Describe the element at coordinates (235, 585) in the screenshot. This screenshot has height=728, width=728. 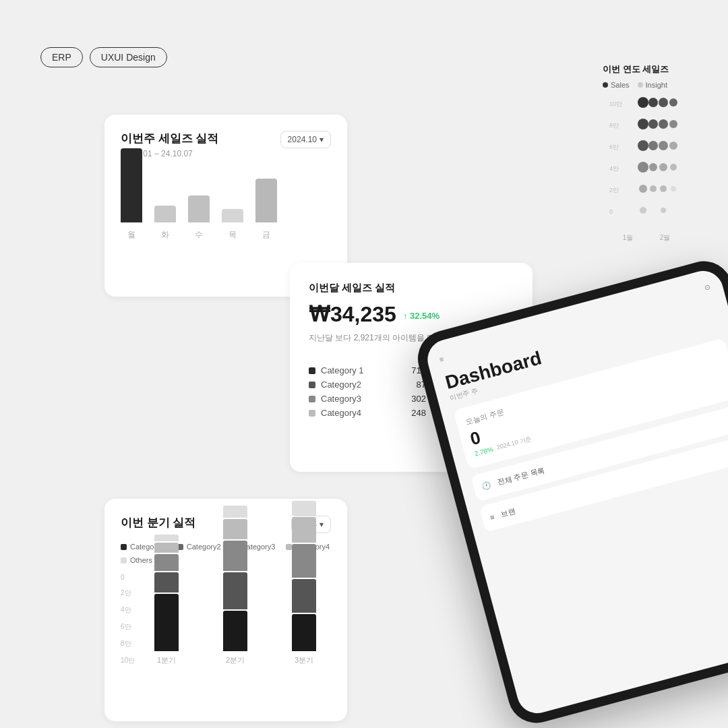
I see `quarterly-bar-group: 2분기` at that location.